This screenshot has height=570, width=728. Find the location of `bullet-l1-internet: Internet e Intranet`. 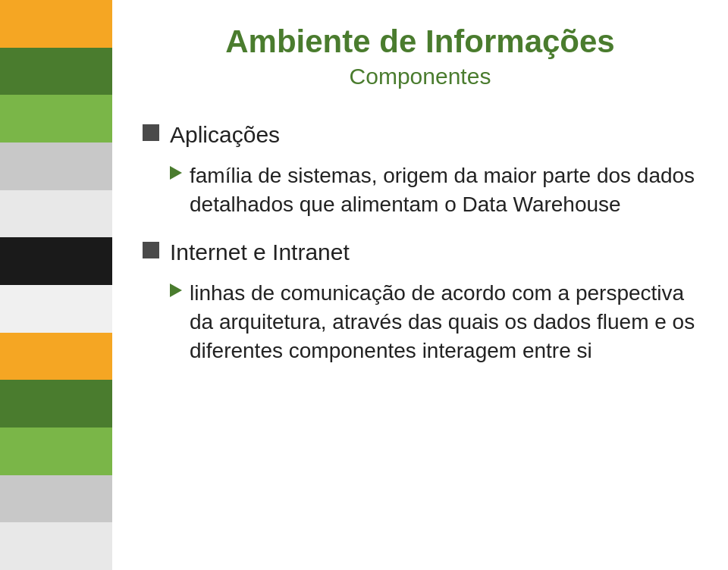

bullet-l1-internet: Internet e Intranet is located at coordinates (420, 252).